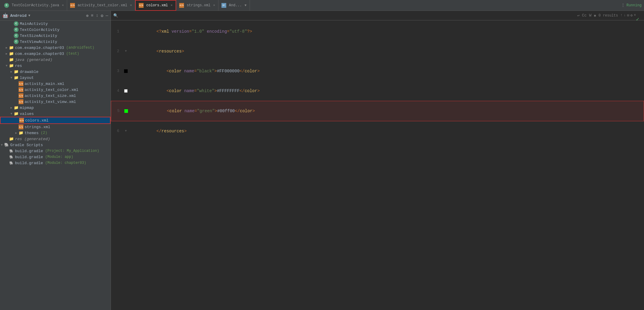 The height and width of the screenshot is (310, 644). Describe the element at coordinates (87, 16) in the screenshot. I see `sidebar-icon-add: ⊕` at that location.